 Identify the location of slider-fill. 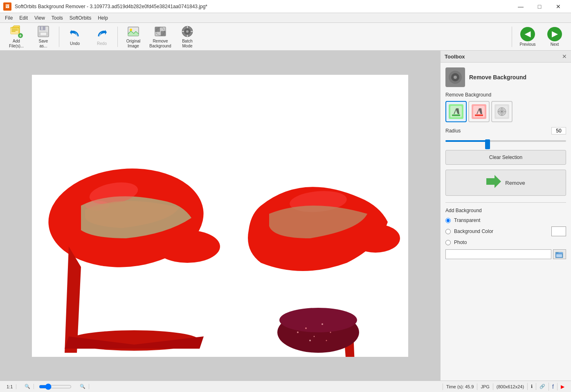
(466, 141).